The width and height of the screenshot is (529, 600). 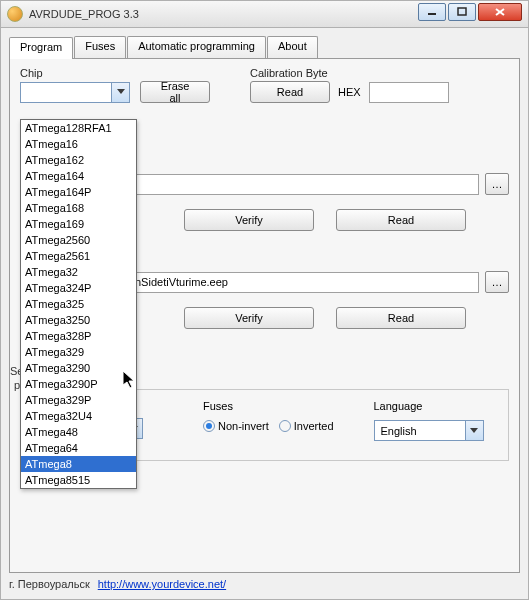 I want to click on calibration-label: Calibration Byte, so click(x=350, y=73).